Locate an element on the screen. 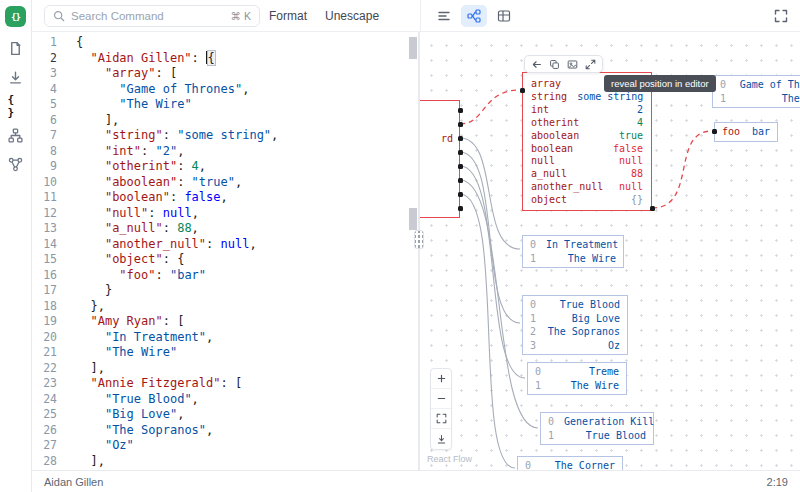  line-number: 17 is located at coordinates (50, 291).